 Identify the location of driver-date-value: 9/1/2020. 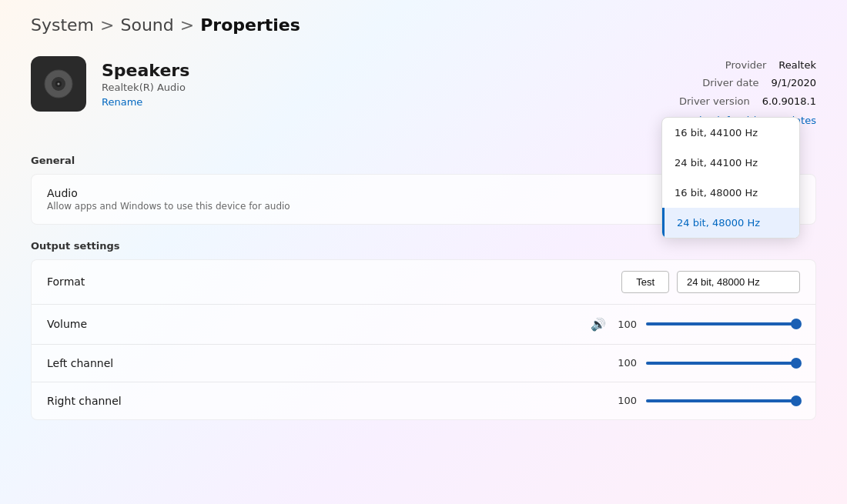
(794, 83).